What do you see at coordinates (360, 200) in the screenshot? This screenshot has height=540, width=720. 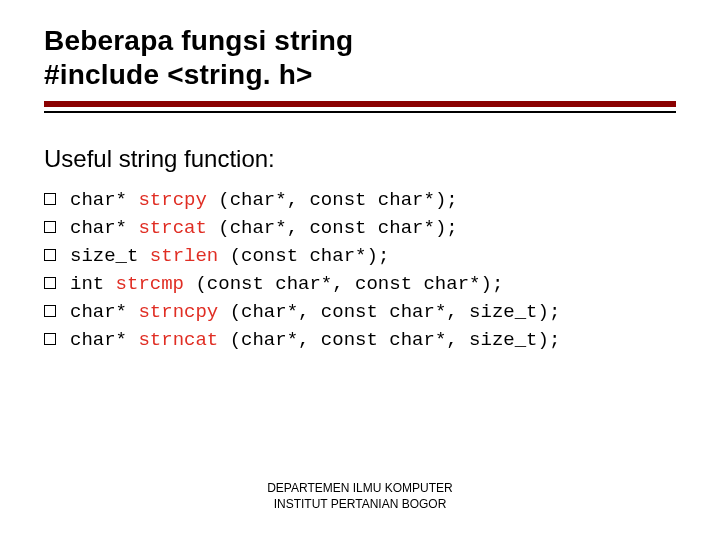 I see `list-item: char* strcpy (char*, const char*);` at bounding box center [360, 200].